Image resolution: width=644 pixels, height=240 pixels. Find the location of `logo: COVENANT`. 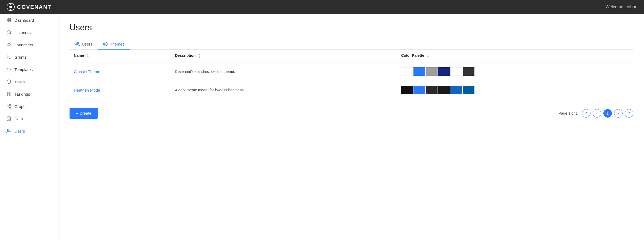

logo: COVENANT is located at coordinates (29, 7).